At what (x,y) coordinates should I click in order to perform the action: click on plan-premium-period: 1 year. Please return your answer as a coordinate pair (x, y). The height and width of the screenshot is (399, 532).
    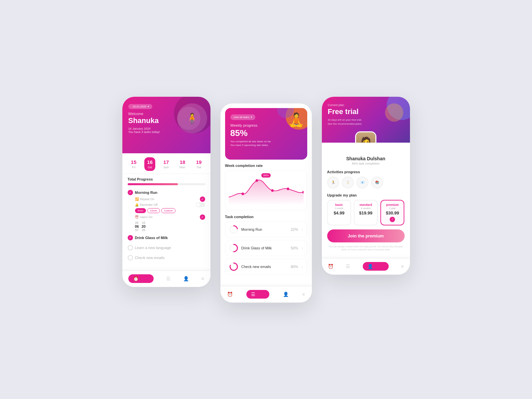
    Looking at the image, I should click on (392, 208).